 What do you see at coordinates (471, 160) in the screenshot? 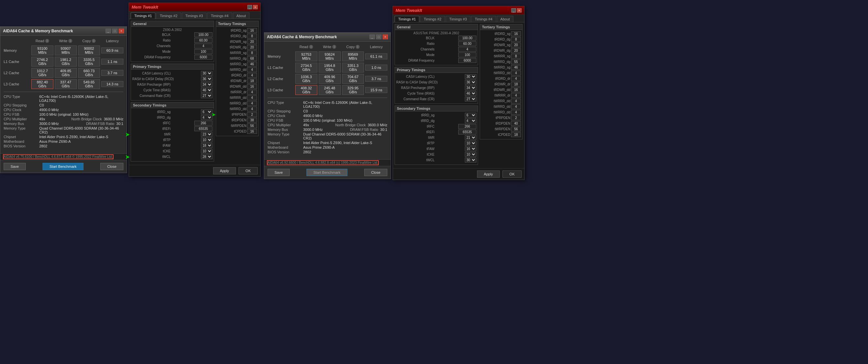
I see `wcl-select-2: 30` at bounding box center [471, 160].